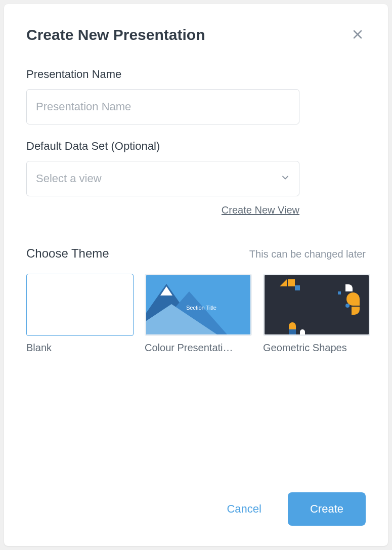  Describe the element at coordinates (68, 253) in the screenshot. I see `theme-title: Choose Theme` at that location.